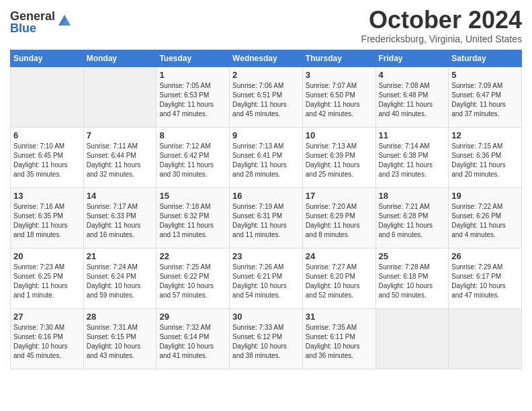  I want to click on day-cell: 27Sunrise: 7:30 AM Sunset: 6:16 PM Dayli…, so click(47, 338).